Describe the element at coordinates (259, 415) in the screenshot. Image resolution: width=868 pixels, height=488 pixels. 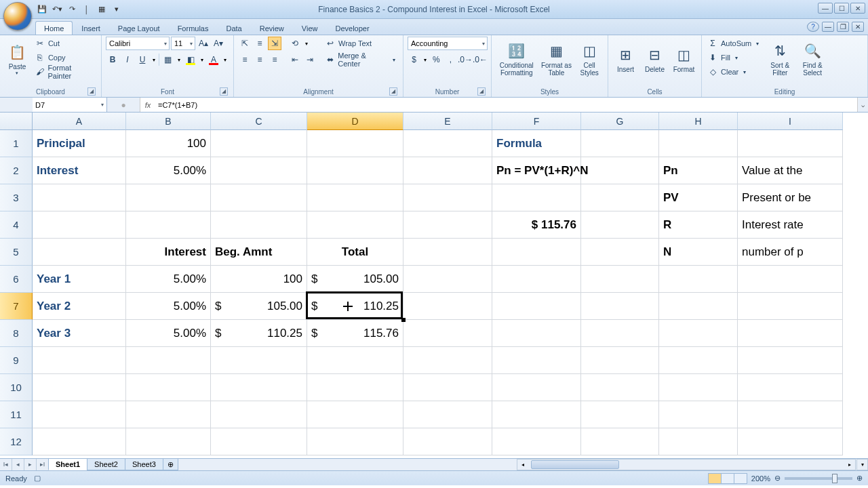
I see `cell-C11` at that location.